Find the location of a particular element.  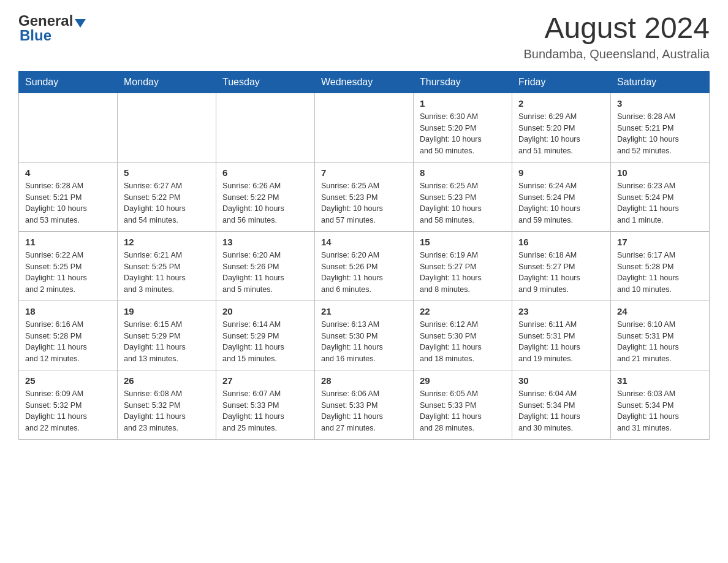

day-number: 10 is located at coordinates (660, 173).